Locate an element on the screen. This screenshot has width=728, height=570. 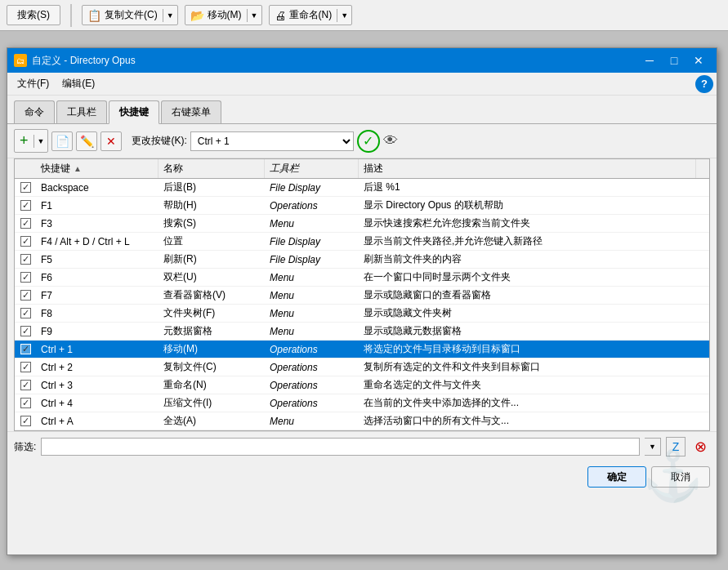
tab-contextmenu: 右键菜单 is located at coordinates (191, 112).